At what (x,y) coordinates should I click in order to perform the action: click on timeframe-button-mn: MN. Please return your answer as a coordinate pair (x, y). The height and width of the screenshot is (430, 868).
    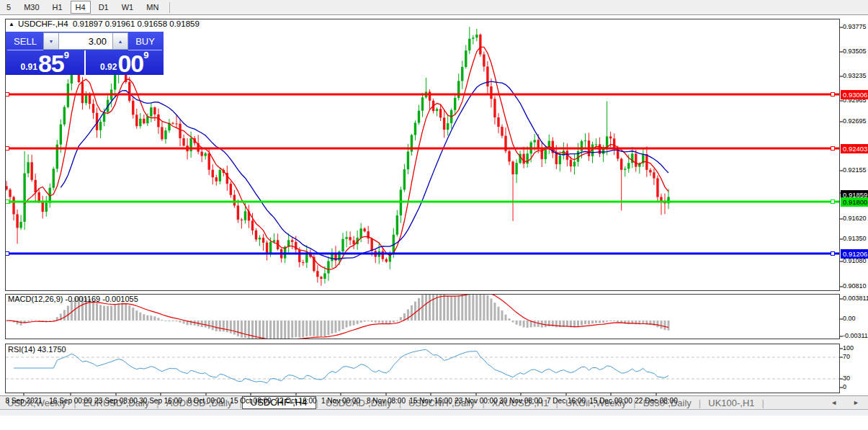
    Looking at the image, I should click on (153, 7).